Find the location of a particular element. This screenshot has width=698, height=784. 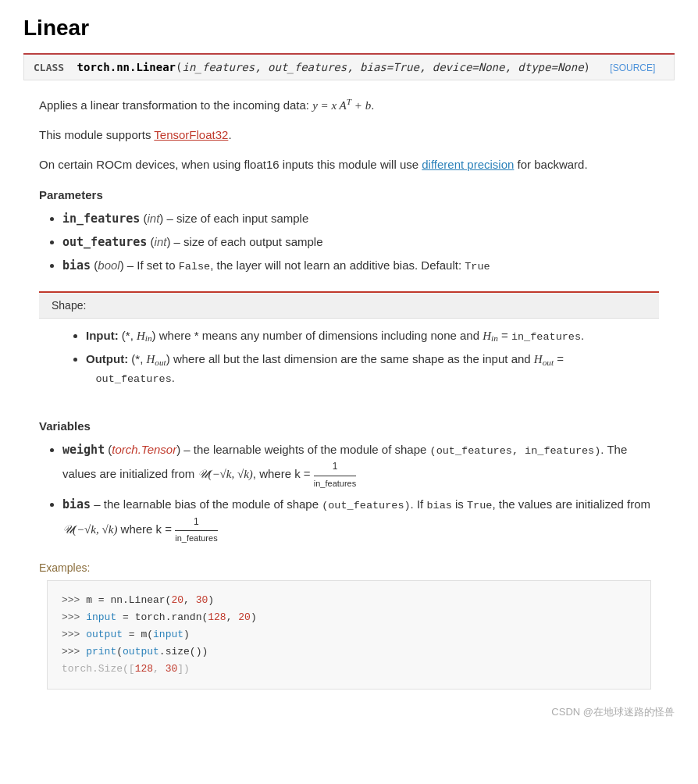

list-item: bias (bool) – If set to False, the layer… is located at coordinates (361, 265).